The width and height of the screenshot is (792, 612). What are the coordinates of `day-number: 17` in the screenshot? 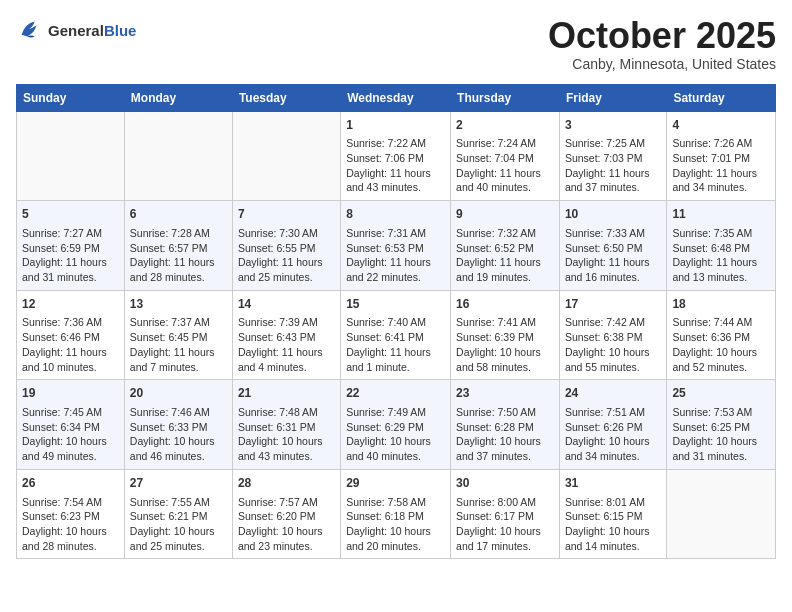 It's located at (613, 304).